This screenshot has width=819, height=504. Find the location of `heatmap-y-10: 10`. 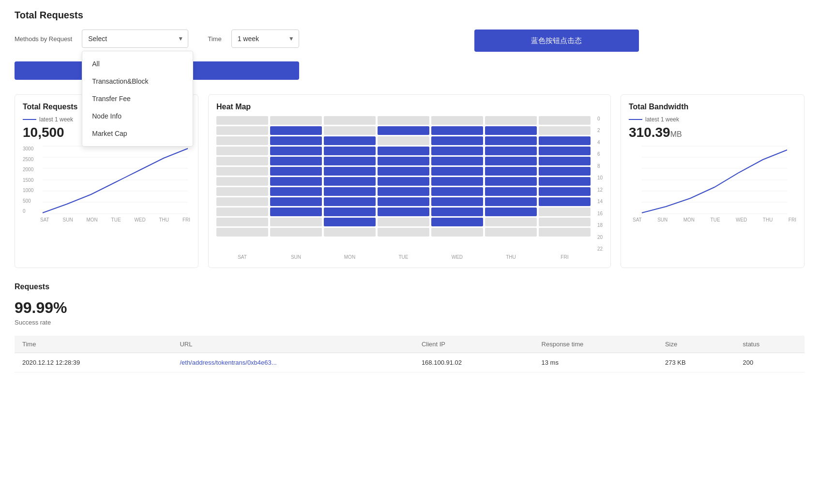

heatmap-y-10: 10 is located at coordinates (600, 178).